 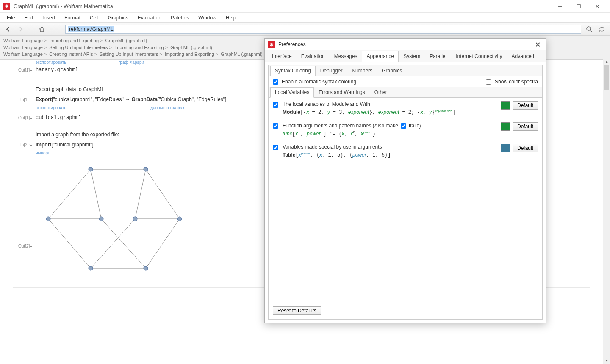 What do you see at coordinates (362, 71) in the screenshot?
I see `subtab-numbers: Numbers` at bounding box center [362, 71].